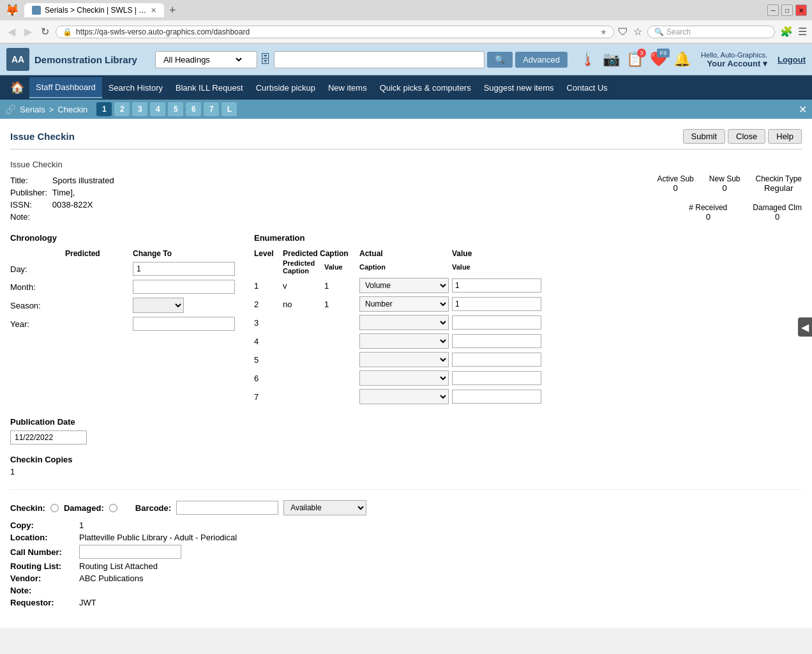 Image resolution: width=812 pixels, height=654 pixels. I want to click on link-icon: 🔗, so click(10, 109).